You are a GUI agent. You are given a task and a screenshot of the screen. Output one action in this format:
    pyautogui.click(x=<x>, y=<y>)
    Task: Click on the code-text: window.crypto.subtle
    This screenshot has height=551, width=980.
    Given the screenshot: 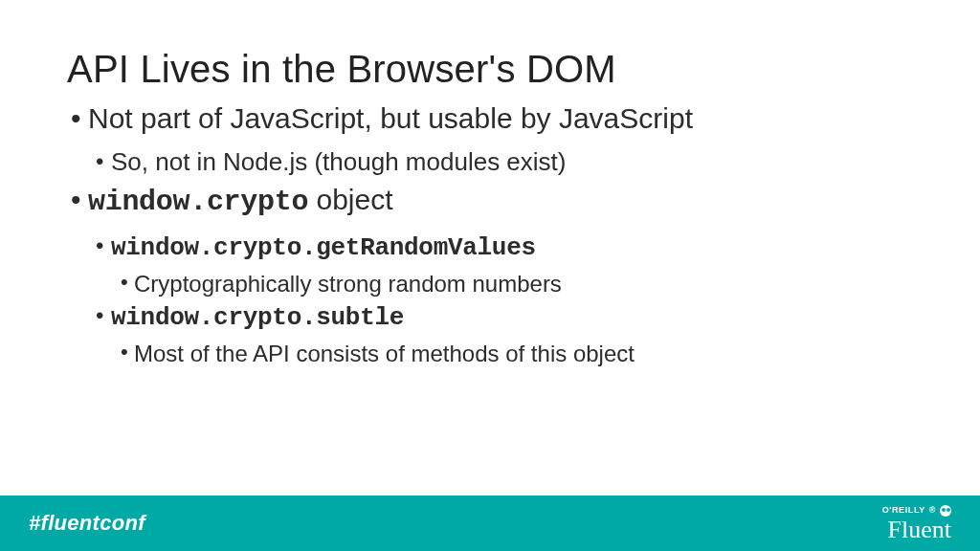 What is the action you would take?
    pyautogui.click(x=257, y=318)
    